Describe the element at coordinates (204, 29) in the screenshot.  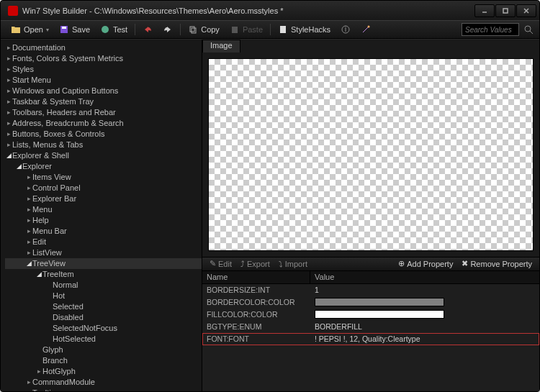
I see `copy-button: Copy` at that location.